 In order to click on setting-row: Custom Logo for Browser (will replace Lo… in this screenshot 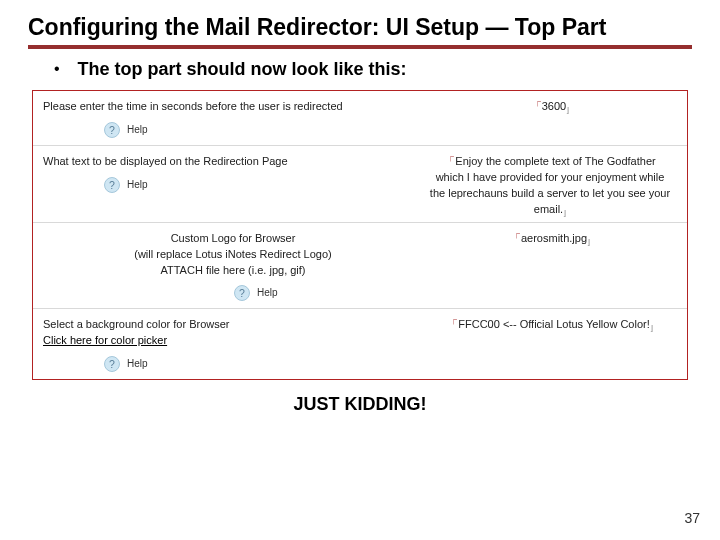, I will do `click(360, 266)`.